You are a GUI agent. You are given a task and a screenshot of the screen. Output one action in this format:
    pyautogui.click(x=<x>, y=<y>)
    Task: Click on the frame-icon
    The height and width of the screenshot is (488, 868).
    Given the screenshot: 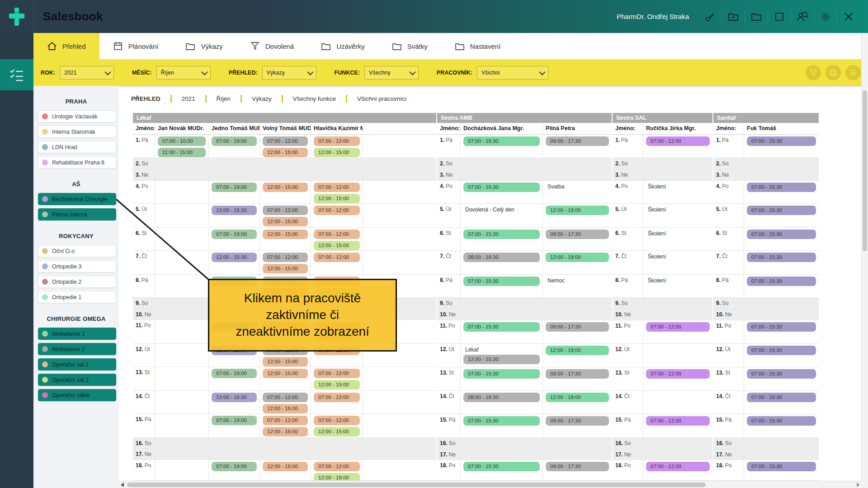 What is the action you would take?
    pyautogui.click(x=779, y=17)
    